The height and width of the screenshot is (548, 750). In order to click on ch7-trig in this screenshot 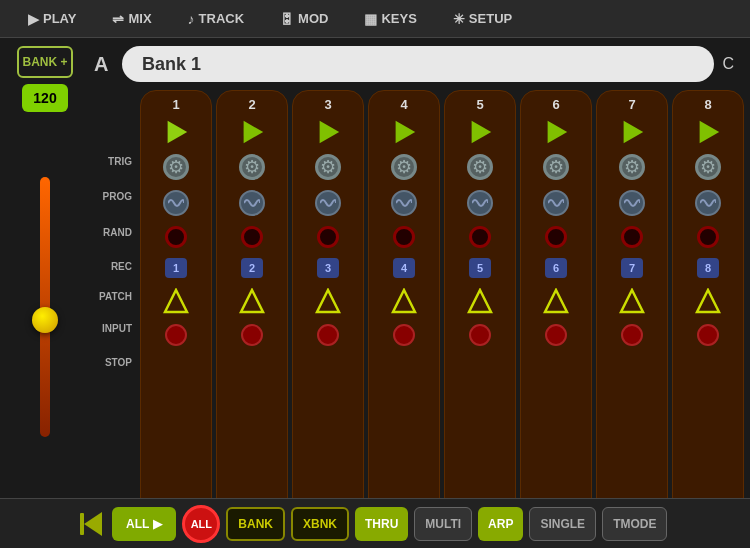, I will do `click(632, 132)`.